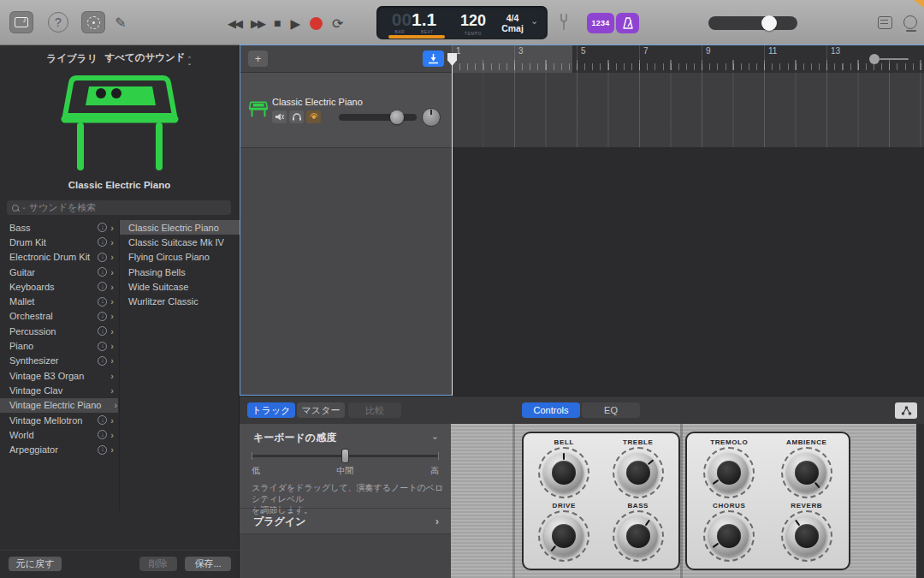 Image resolution: width=924 pixels, height=578 pixels. What do you see at coordinates (885, 22) in the screenshot?
I see `media-browser-button` at bounding box center [885, 22].